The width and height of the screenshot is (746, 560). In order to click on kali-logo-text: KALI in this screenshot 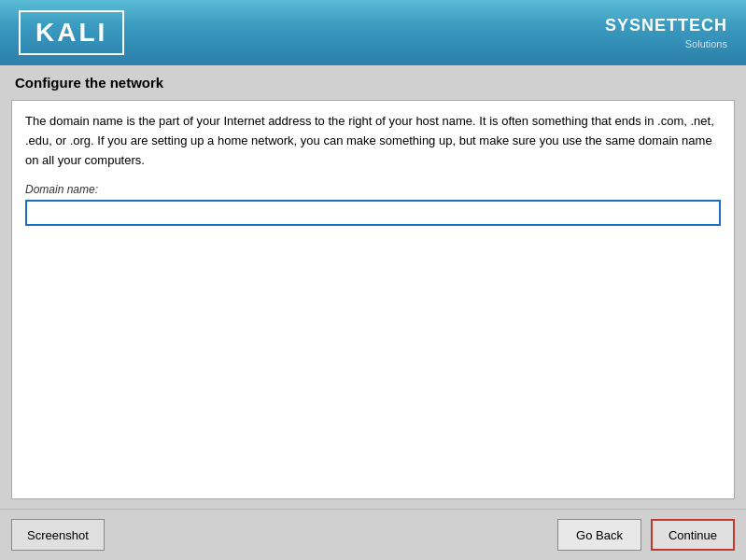, I will do `click(71, 32)`.